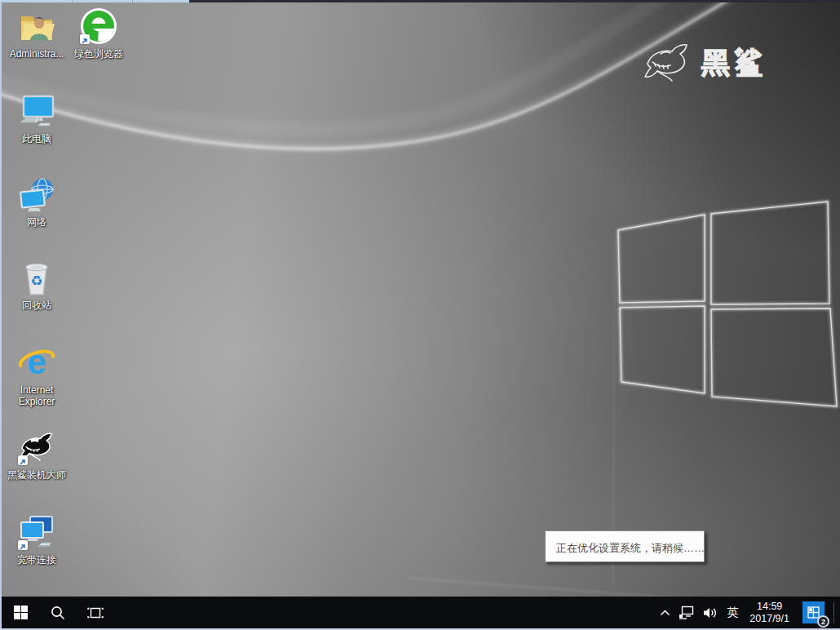 This screenshot has width=840, height=630. Describe the element at coordinates (420, 2) in the screenshot. I see `window-frame-top` at that location.